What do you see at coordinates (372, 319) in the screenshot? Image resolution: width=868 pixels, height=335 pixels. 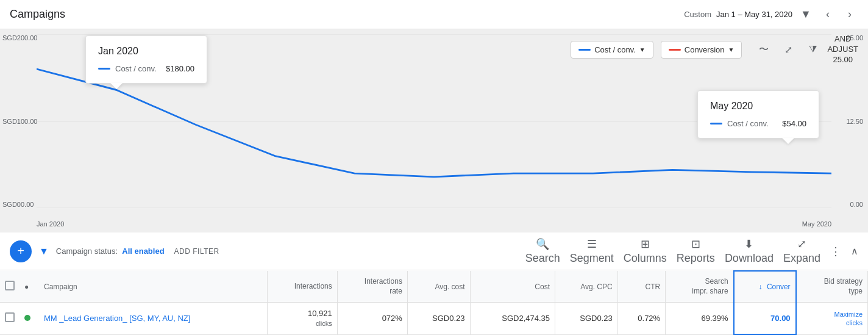 I see `td-interactions-rate: 072%` at bounding box center [372, 319].